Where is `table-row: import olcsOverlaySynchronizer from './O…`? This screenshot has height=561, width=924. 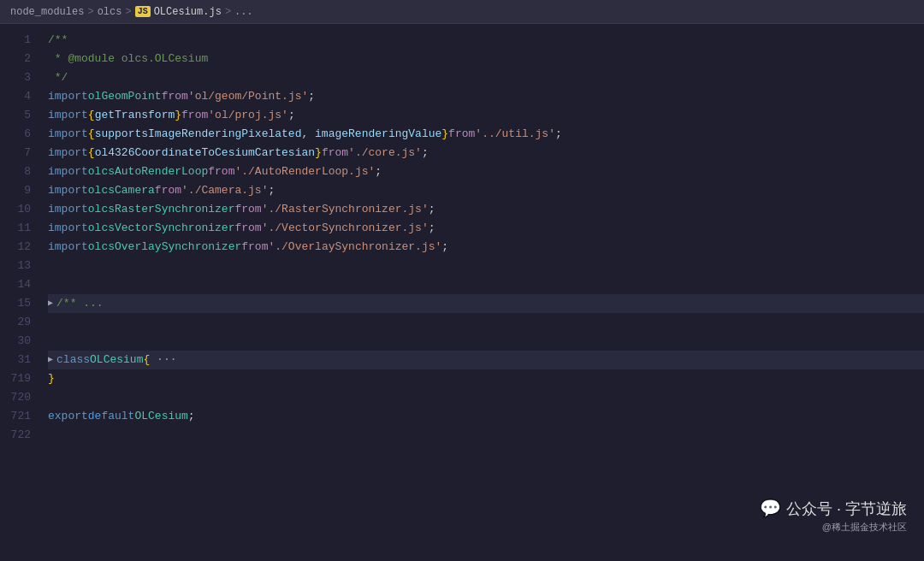 table-row: import olcsOverlaySynchronizer from './O… is located at coordinates (486, 247).